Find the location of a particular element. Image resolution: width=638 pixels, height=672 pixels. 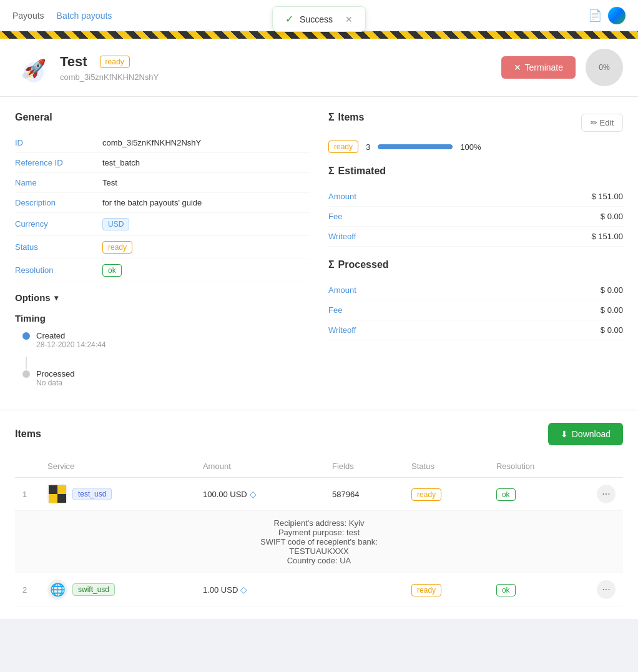

toast-close-button: ✕ is located at coordinates (349, 19).